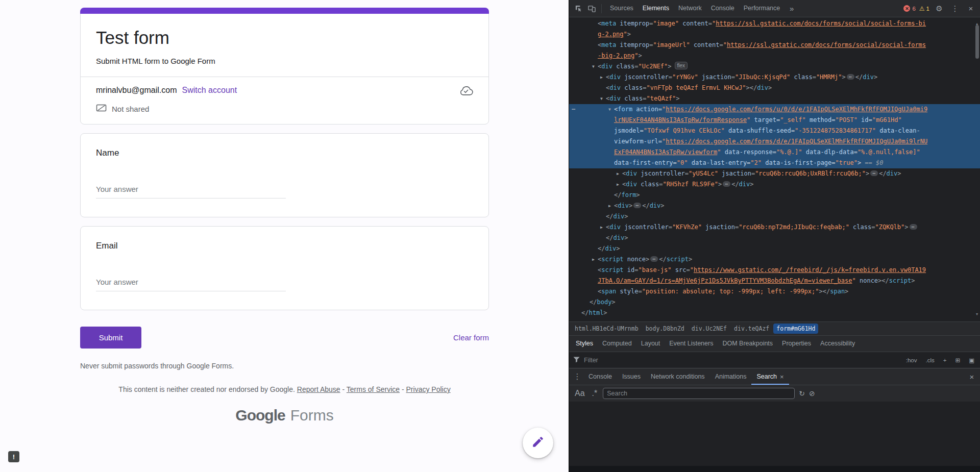 The width and height of the screenshot is (980, 472). What do you see at coordinates (577, 377) in the screenshot?
I see `drawer-kebab-icon: ⋮` at bounding box center [577, 377].